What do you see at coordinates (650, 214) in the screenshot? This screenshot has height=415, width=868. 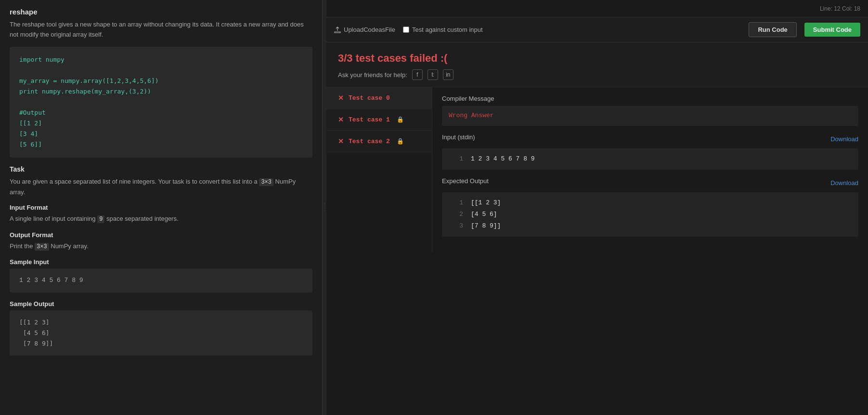 I see `expected-line: 2 [4 5 6]` at bounding box center [650, 214].